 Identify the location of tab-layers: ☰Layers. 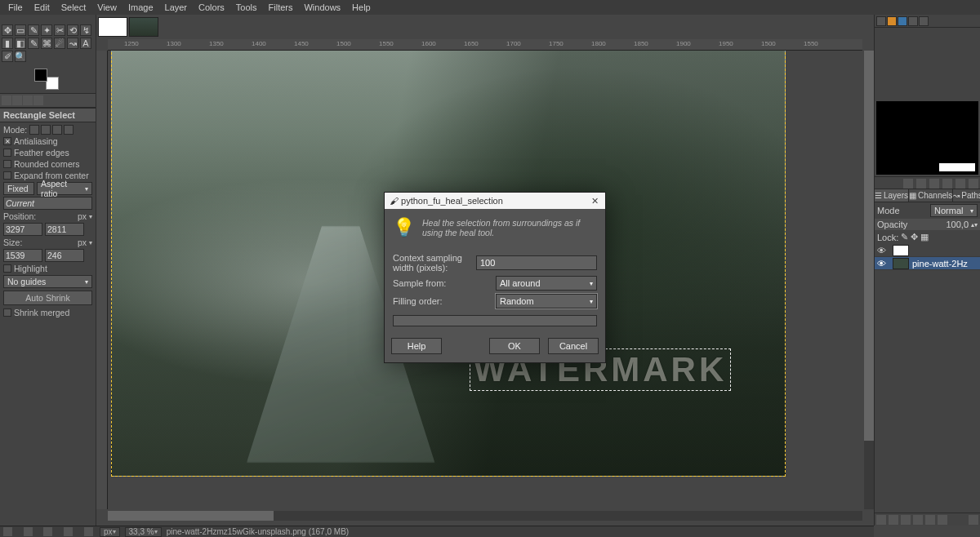
(892, 196).